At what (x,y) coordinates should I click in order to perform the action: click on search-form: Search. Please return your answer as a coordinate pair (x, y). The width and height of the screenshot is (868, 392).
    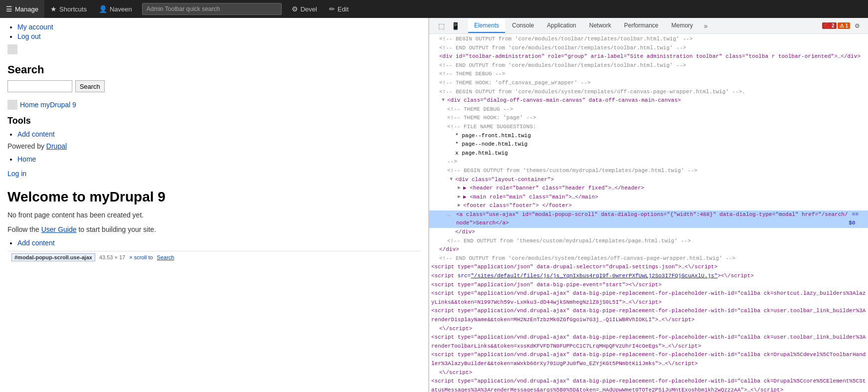
    Looking at the image, I should click on (214, 86).